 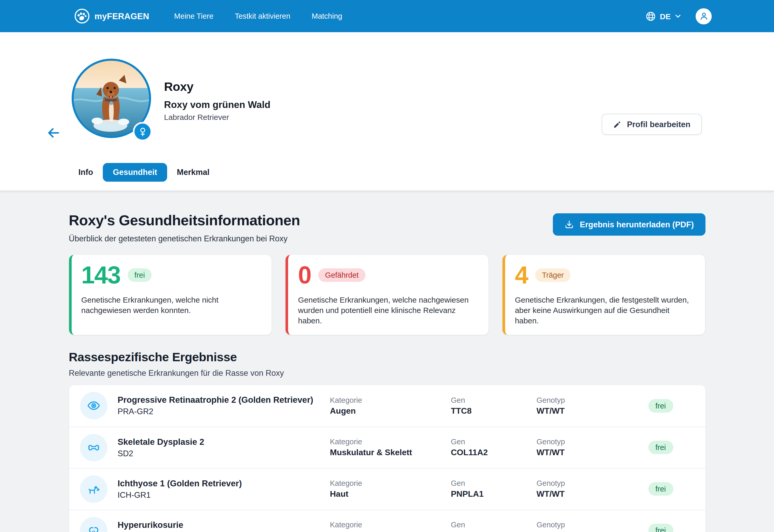 What do you see at coordinates (305, 275) in the screenshot?
I see `stat-value: 0` at bounding box center [305, 275].